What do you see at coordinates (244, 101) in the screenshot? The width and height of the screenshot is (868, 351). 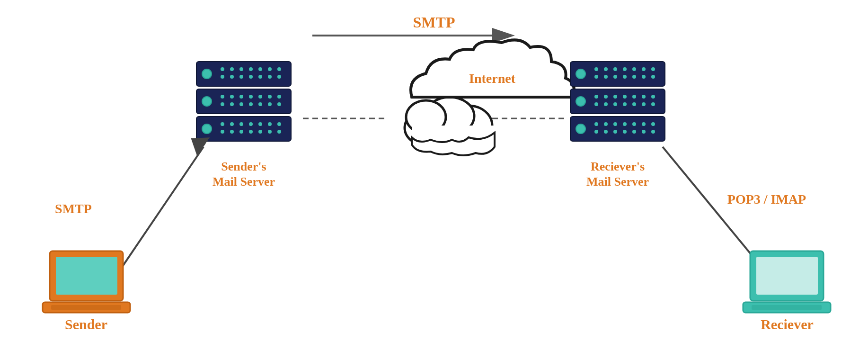 I see `sender-mail-server-icon` at bounding box center [244, 101].